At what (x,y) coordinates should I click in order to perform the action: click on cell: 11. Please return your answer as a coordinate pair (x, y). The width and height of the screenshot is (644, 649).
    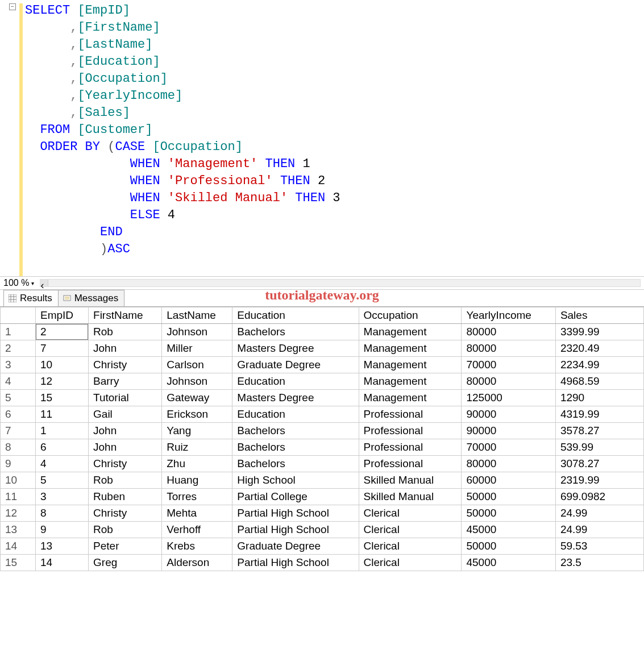
    Looking at the image, I should click on (63, 415).